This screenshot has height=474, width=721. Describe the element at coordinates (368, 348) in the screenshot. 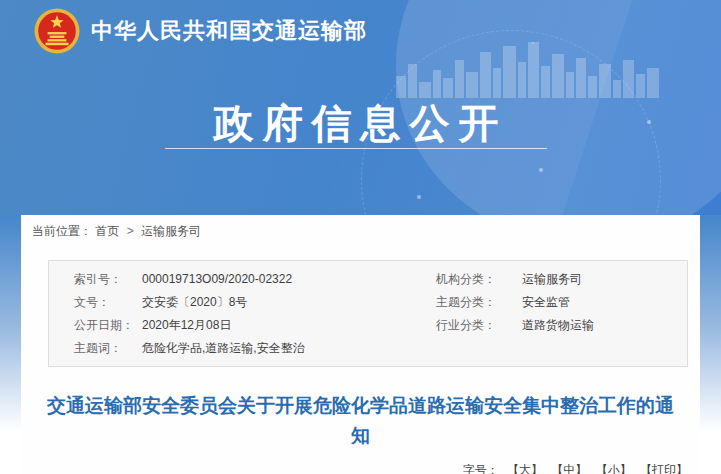

I see `meta-row-keywords: 主题词： 危险化学品,道路运输,安全整治` at that location.